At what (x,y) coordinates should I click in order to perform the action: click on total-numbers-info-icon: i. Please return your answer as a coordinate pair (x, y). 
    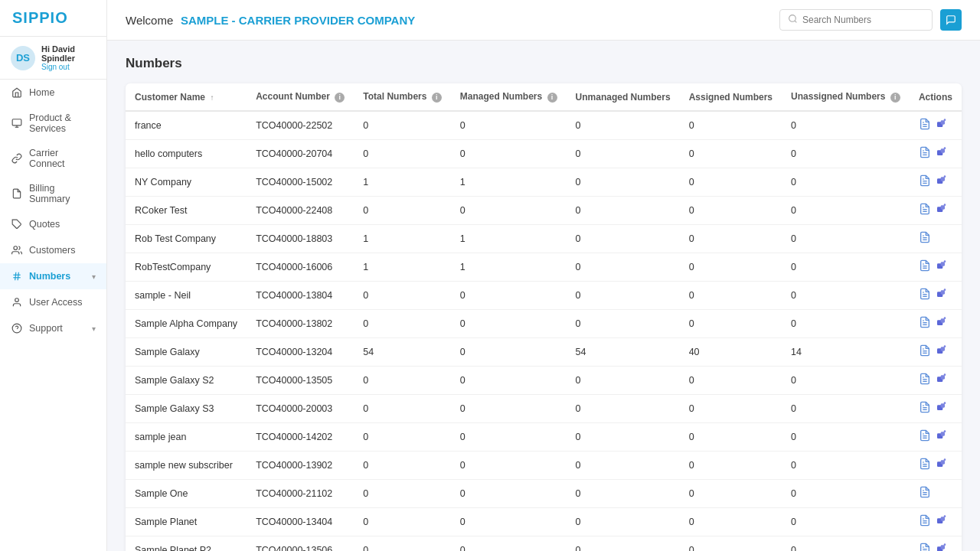
    Looking at the image, I should click on (436, 98).